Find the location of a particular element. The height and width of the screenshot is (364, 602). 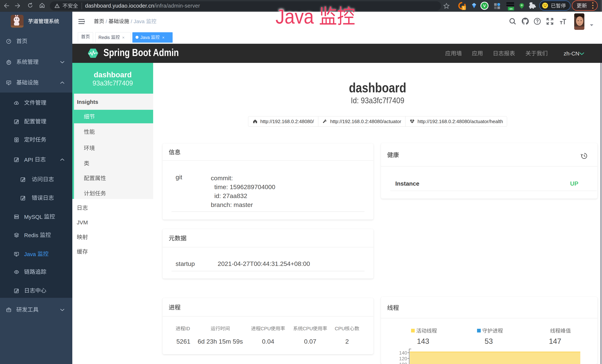

svg-text: on is located at coordinates (511, 9).